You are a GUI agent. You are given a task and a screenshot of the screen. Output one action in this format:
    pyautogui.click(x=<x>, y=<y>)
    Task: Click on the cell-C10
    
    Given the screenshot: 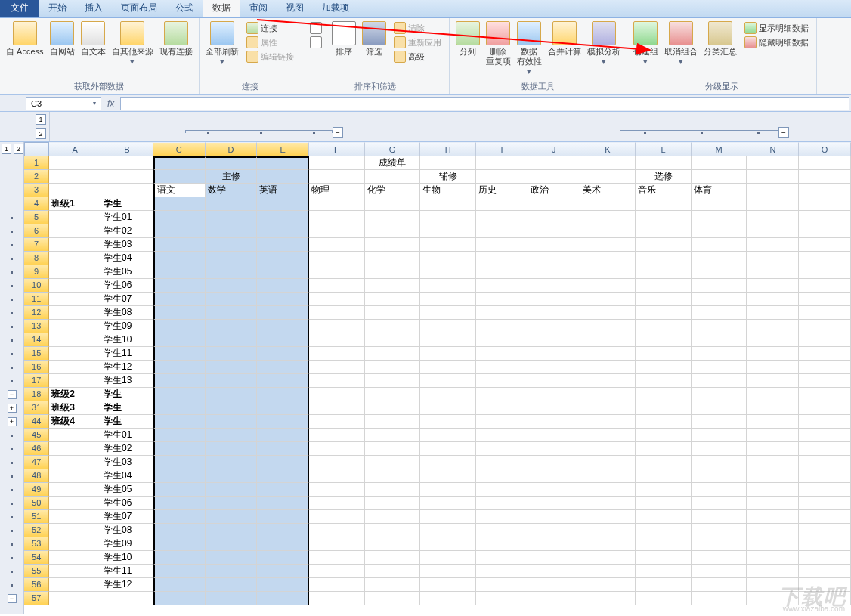 What is the action you would take?
    pyautogui.click(x=180, y=286)
    